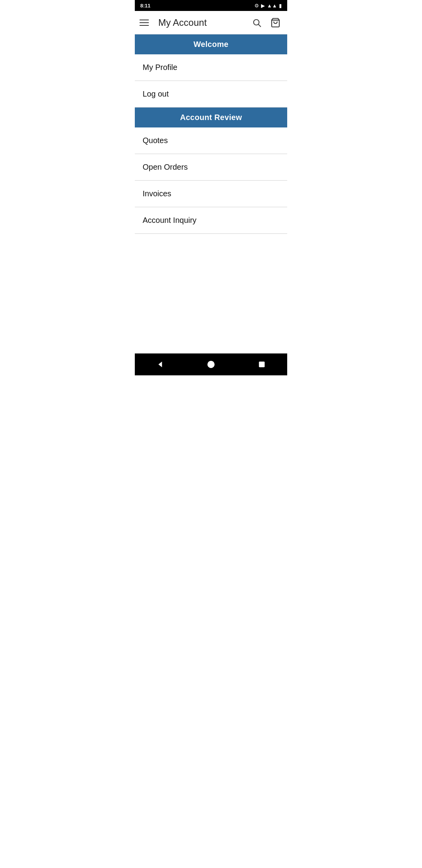 The image size is (422, 868). I want to click on home-icon, so click(211, 364).